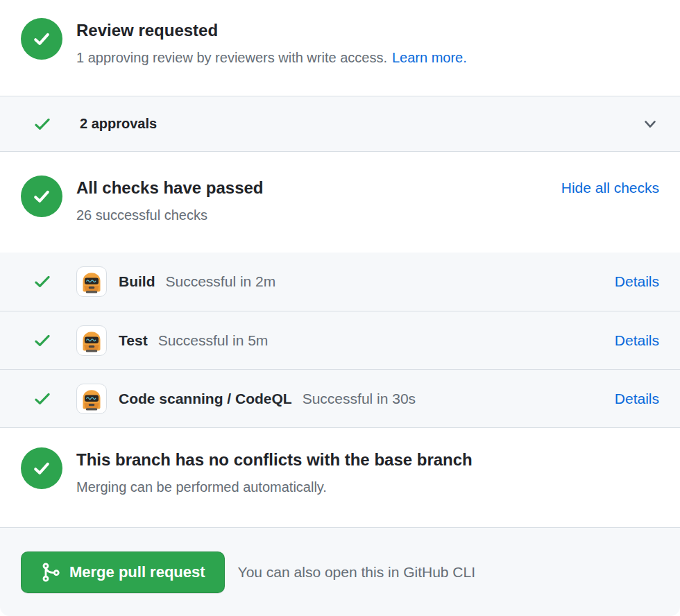 Image resolution: width=680 pixels, height=616 pixels. Describe the element at coordinates (123, 572) in the screenshot. I see `merge-pull-request-button: Merge pull request` at that location.